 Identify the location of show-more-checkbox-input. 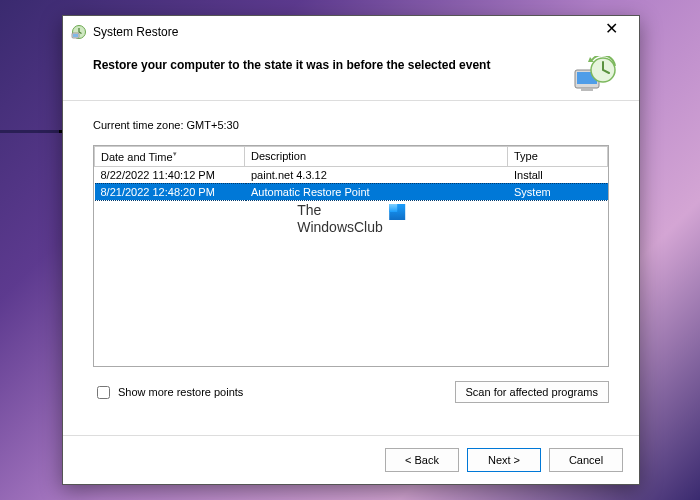
(104, 392).